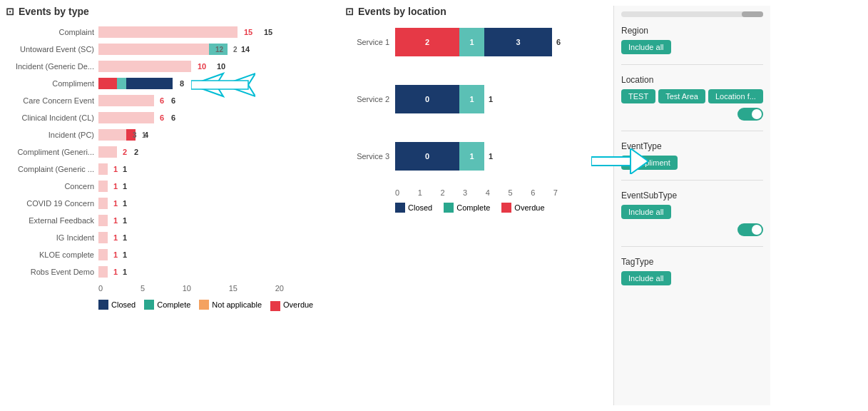 The width and height of the screenshot is (868, 411). I want to click on table-row: External Feedback 1 1, so click(170, 220).